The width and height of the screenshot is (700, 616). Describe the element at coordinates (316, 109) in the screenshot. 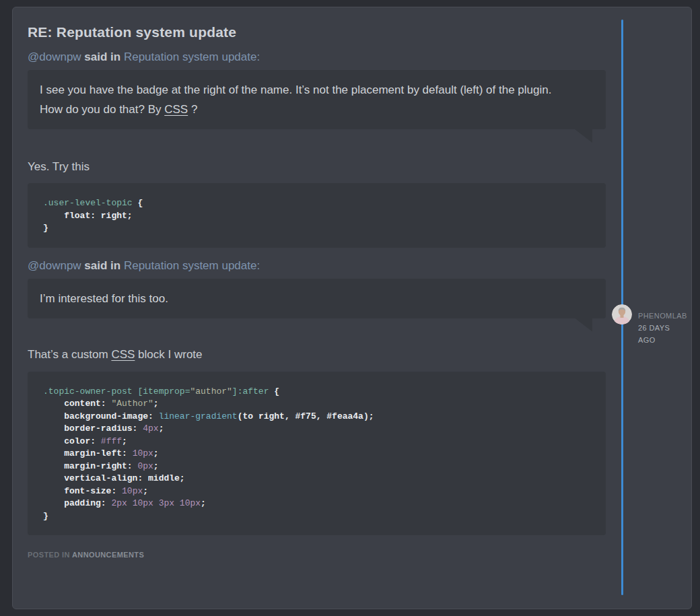

I see `quote-1-paragraph-2: How do you do that? By CSS ?` at that location.